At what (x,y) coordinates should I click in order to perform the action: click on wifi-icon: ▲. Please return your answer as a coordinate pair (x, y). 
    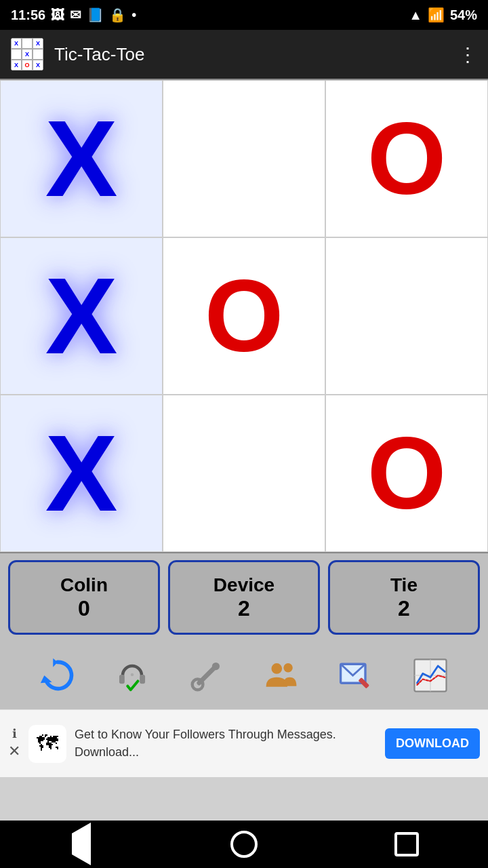
    Looking at the image, I should click on (415, 15).